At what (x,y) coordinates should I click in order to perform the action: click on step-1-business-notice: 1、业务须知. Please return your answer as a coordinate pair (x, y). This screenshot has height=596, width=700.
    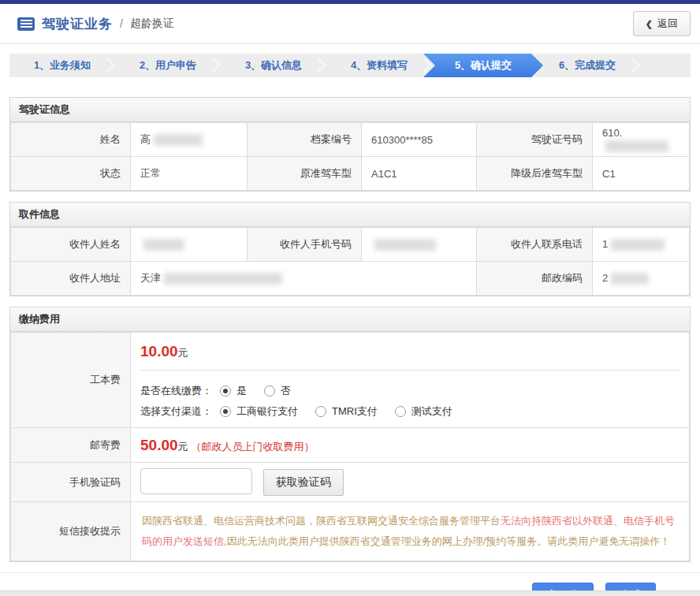
    Looking at the image, I should click on (62, 65).